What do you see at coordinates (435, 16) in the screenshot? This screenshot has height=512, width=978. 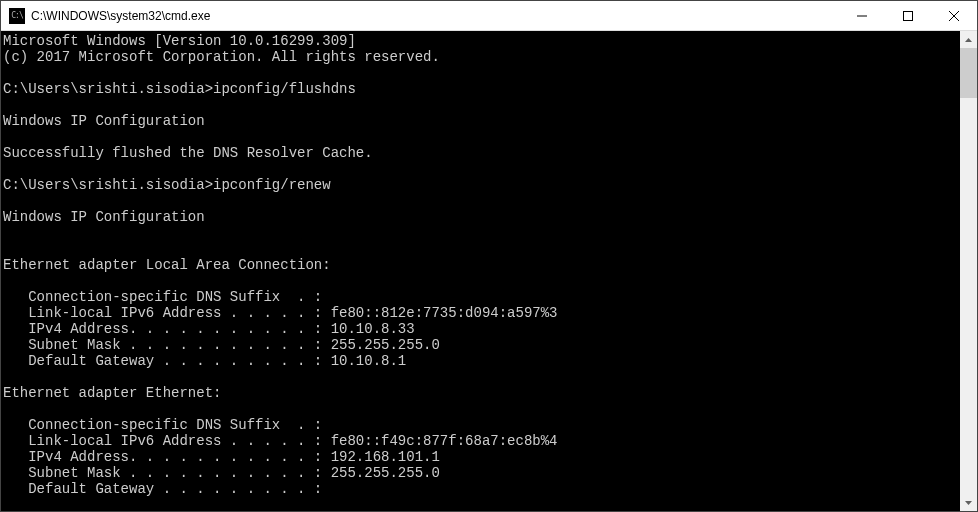 I see `window-title: C:\WINDOWS\system32\cmd.exe` at bounding box center [435, 16].